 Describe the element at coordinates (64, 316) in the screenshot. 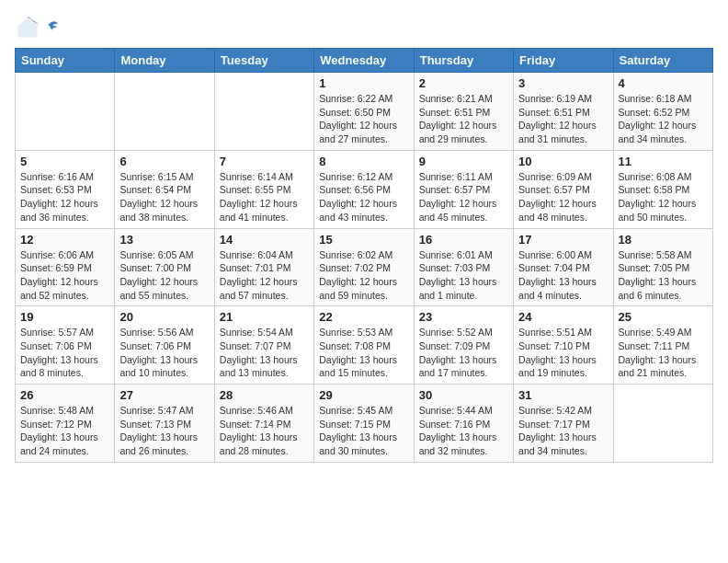

I see `day-number: 19` at that location.